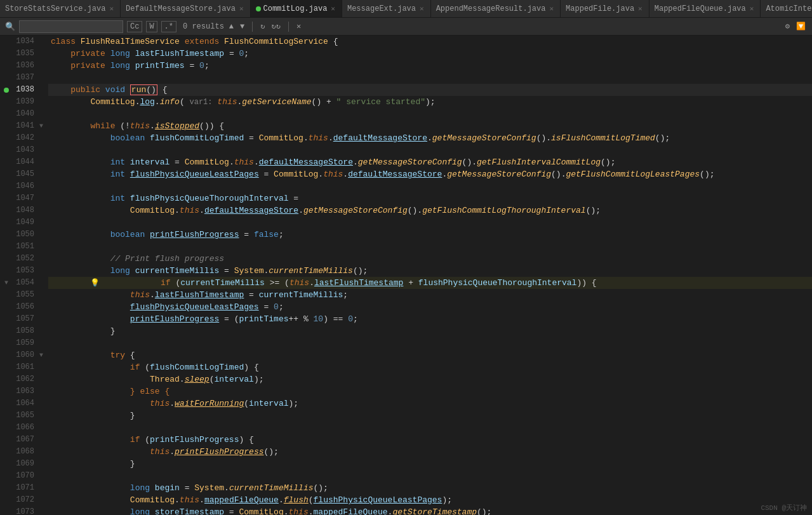 Image resolution: width=812 pixels, height=515 pixels. I want to click on gutter-row-1062: 1062, so click(23, 380).